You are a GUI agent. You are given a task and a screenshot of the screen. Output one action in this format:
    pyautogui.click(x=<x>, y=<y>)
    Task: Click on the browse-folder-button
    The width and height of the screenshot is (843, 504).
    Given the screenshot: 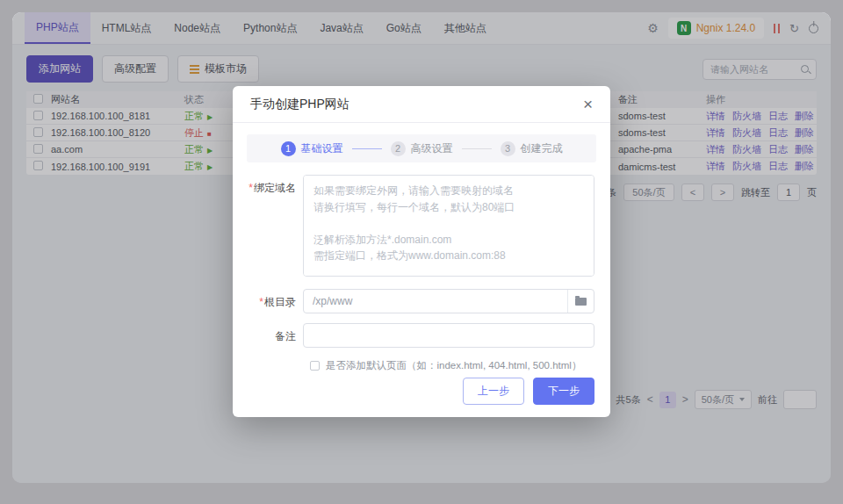 What is the action you would take?
    pyautogui.click(x=580, y=301)
    